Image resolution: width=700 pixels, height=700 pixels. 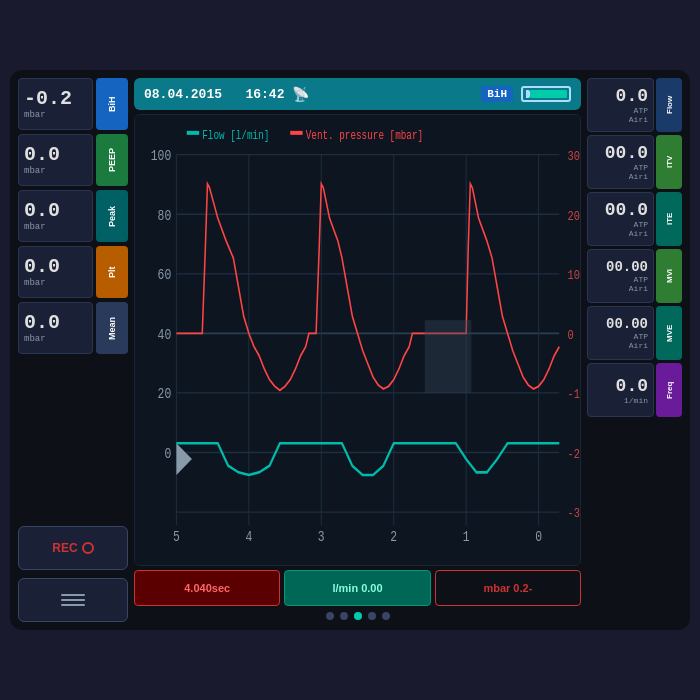 I want to click on right-mvi-sub2: Airi, so click(x=638, y=288).